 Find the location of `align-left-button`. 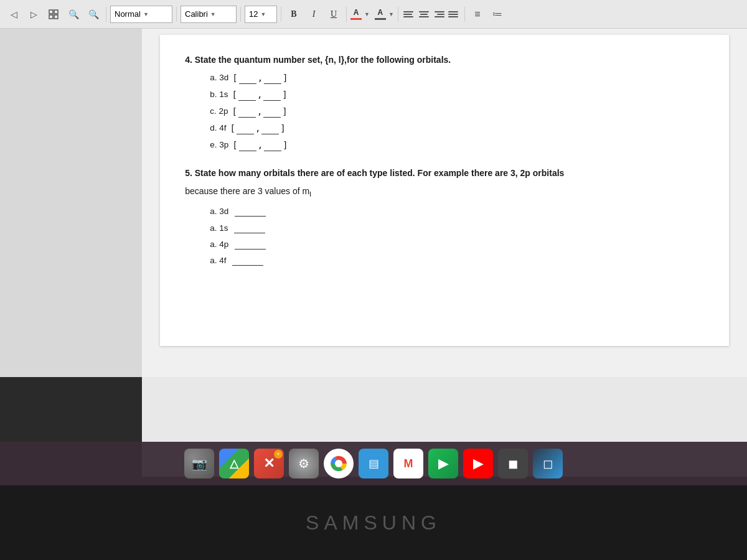

align-left-button is located at coordinates (409, 14).